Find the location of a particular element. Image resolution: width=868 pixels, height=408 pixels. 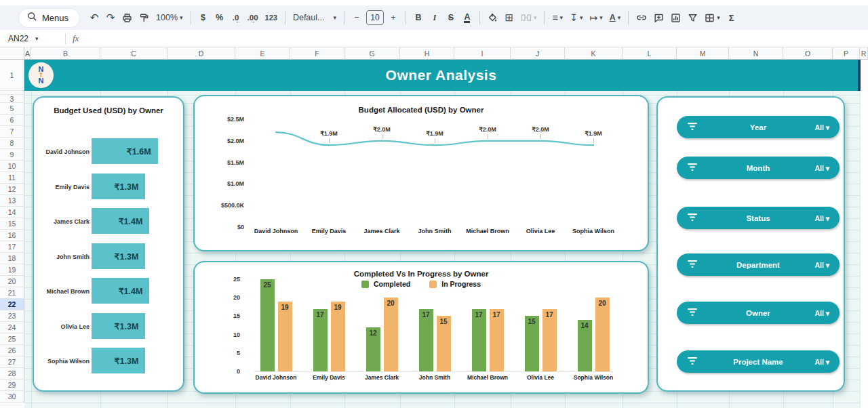

column-header-P: P is located at coordinates (846, 54).